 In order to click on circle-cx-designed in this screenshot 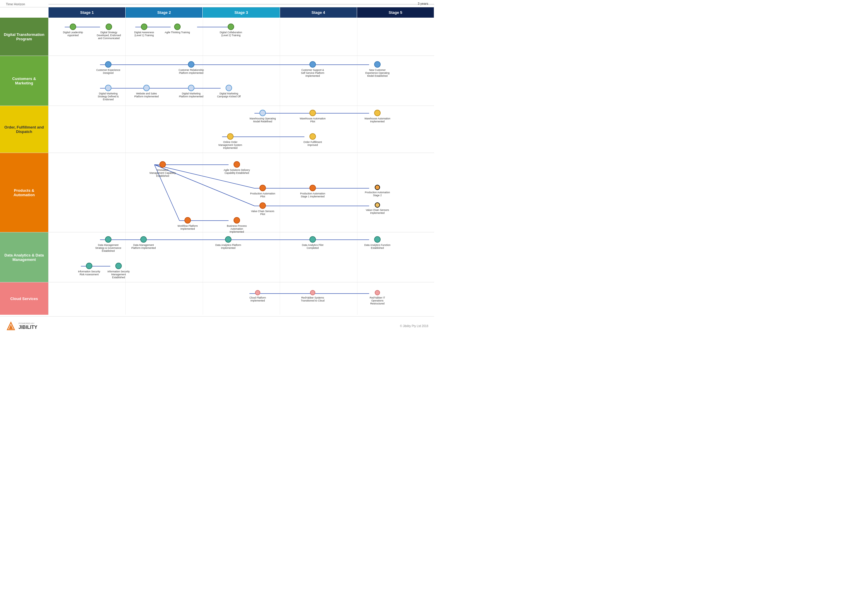, I will do `click(108, 64)`.